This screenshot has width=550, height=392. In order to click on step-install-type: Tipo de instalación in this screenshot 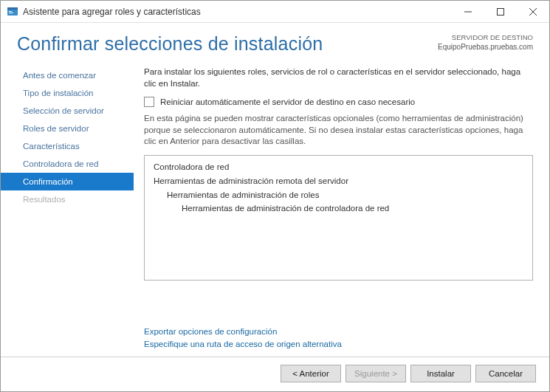, I will do `click(67, 93)`.